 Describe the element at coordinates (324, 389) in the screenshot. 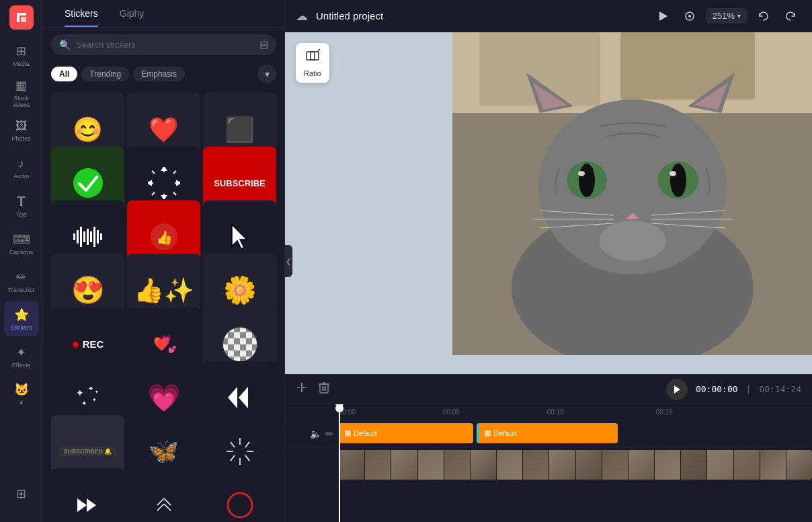

I see `delete-tool-button` at that location.